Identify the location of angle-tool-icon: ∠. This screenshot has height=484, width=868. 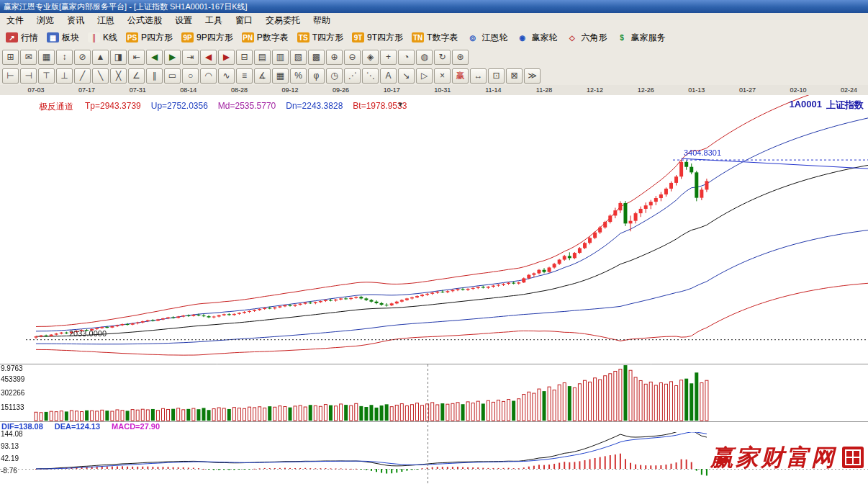
(137, 76).